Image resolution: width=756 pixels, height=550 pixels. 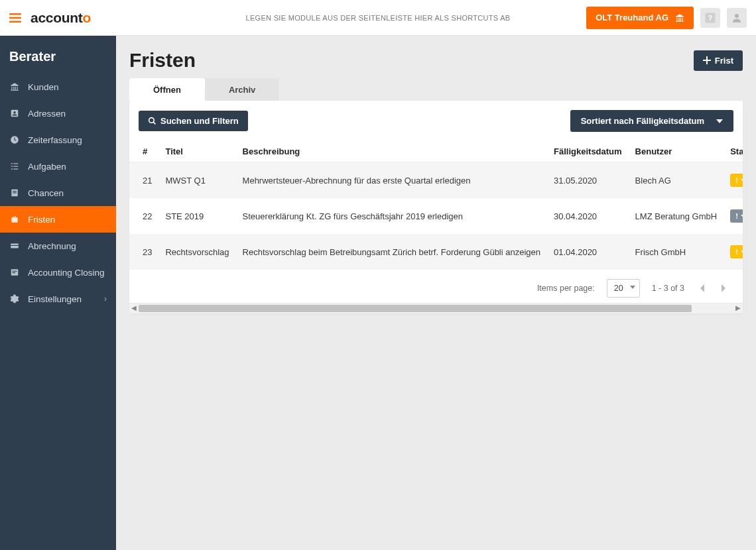 What do you see at coordinates (15, 18) in the screenshot?
I see `hamburger-icon` at bounding box center [15, 18].